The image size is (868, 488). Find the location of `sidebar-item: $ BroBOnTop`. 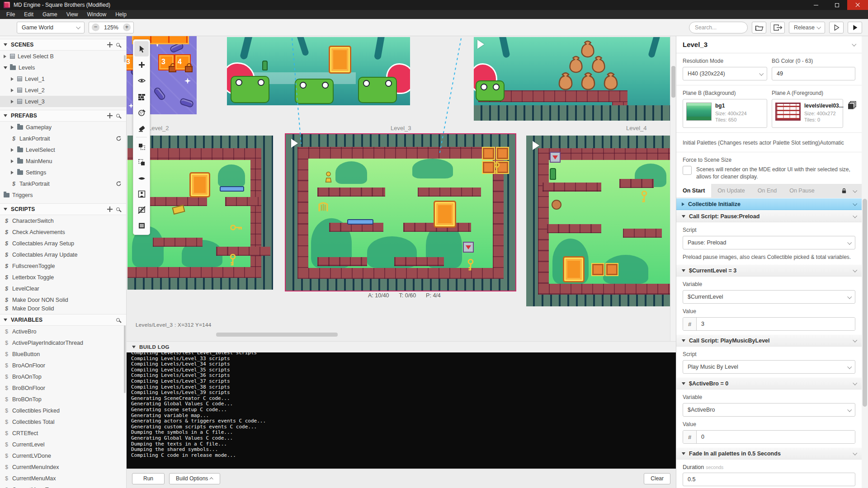

sidebar-item: $ BroBOnTop is located at coordinates (63, 399).